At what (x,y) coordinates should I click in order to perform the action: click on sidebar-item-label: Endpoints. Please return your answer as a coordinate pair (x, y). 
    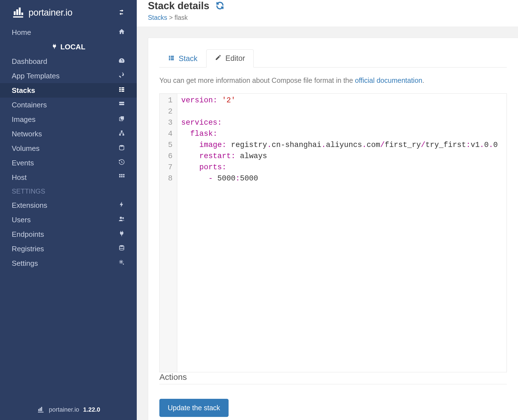
    Looking at the image, I should click on (28, 234).